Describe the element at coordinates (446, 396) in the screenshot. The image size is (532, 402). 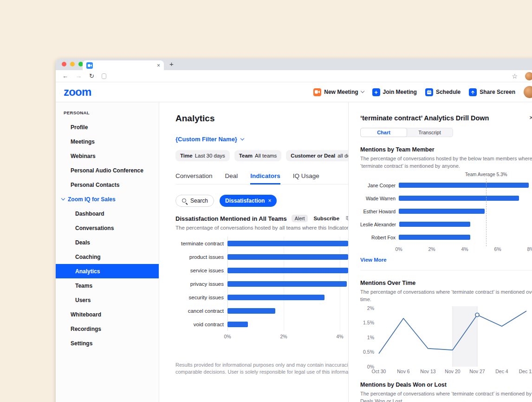
I see `deals-section-description: The percentage of conversations where ‘t…` at that location.